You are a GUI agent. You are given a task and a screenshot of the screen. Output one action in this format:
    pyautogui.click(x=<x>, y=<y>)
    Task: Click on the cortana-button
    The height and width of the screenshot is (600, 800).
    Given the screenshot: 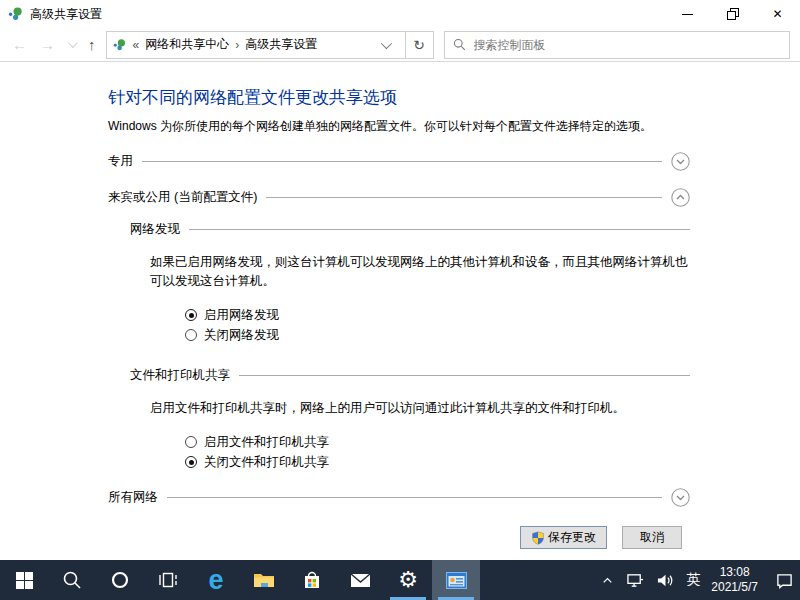 What is the action you would take?
    pyautogui.click(x=120, y=580)
    